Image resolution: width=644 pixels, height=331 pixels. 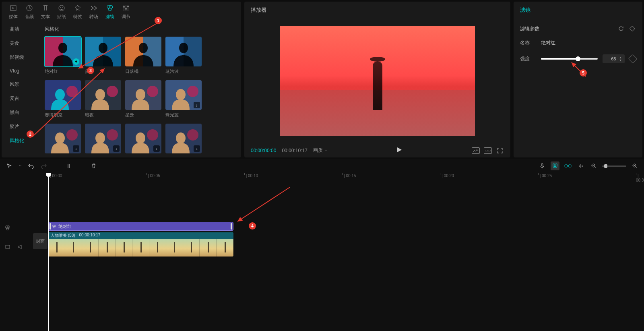 I want to click on ratio-icon: ▭▭, so click(x=488, y=151).